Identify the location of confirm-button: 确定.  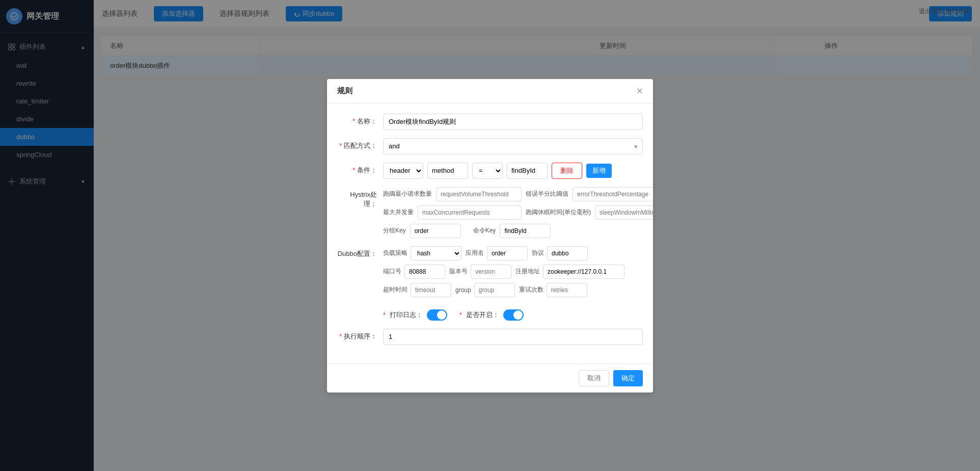
(628, 378).